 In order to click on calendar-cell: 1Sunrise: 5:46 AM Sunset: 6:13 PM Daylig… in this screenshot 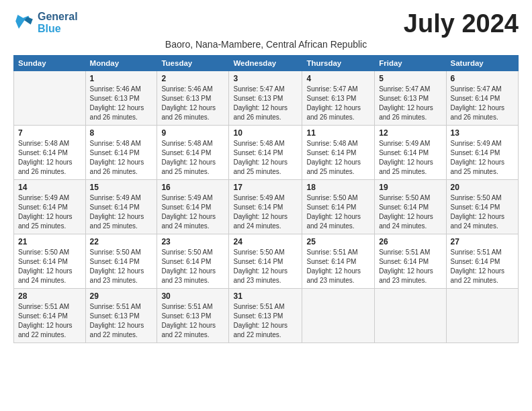, I will do `click(121, 98)`.